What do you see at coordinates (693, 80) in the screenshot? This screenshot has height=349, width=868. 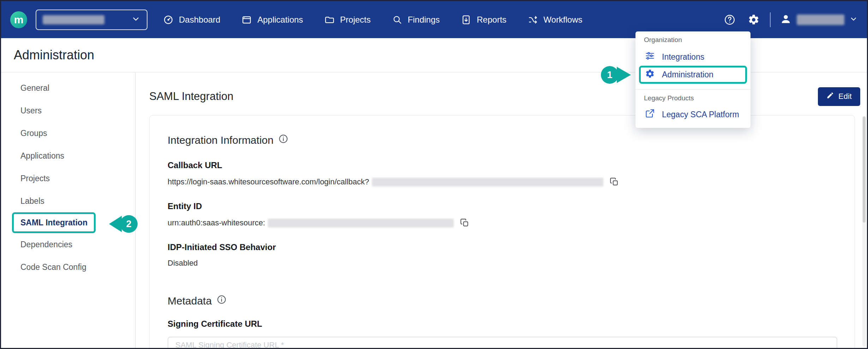 I see `settings-dropdown-menu: Organization Integrations Administration…` at bounding box center [693, 80].